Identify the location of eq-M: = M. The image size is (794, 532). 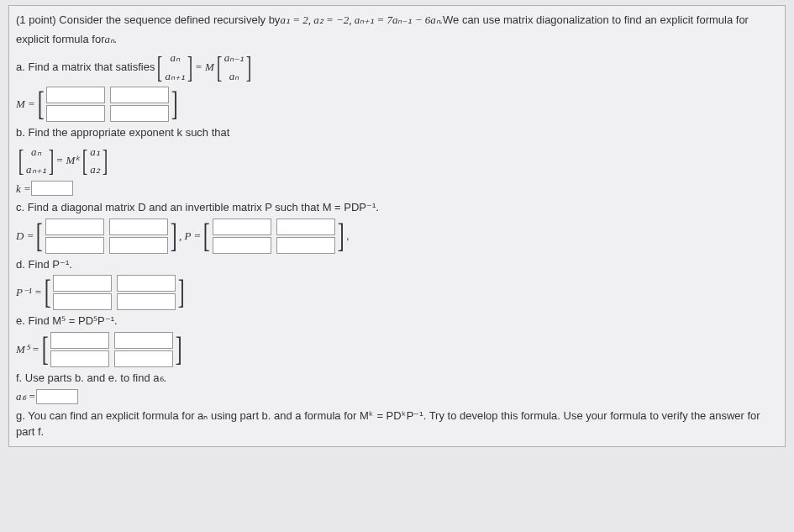
(205, 67).